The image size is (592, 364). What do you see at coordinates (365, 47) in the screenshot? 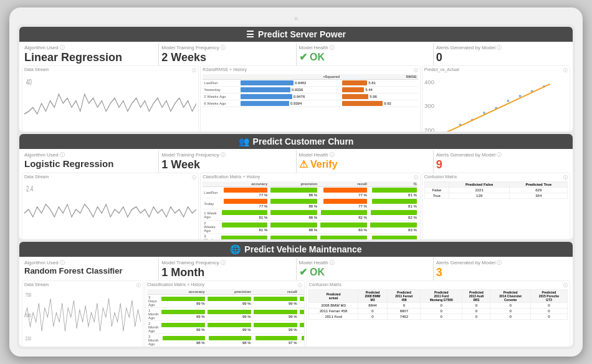
I see `metric-label-health-server: Model Health ⓘ` at bounding box center [365, 47].